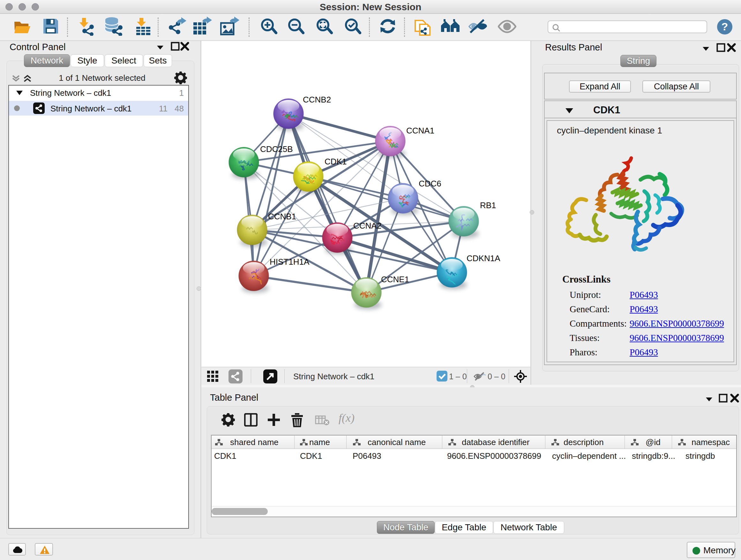  What do you see at coordinates (420, 131) in the screenshot?
I see `svg-text: CCNA1` at bounding box center [420, 131].